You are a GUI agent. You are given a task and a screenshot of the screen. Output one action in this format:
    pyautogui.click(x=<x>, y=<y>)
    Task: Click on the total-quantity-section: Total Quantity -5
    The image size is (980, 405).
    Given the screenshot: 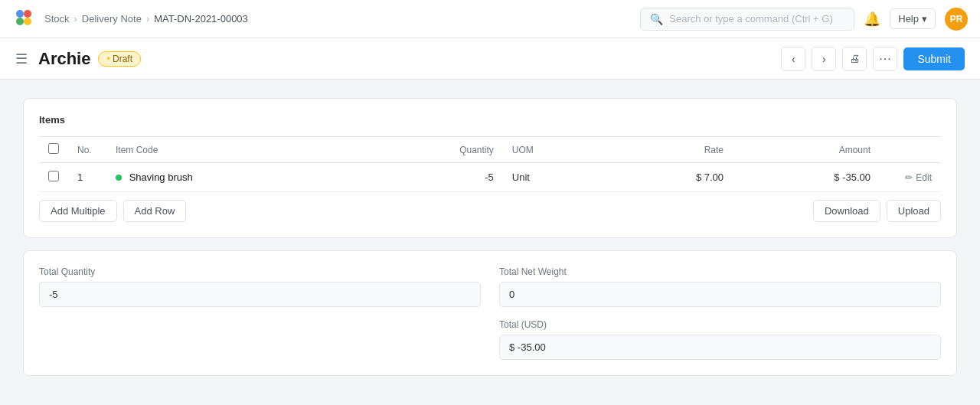 What is the action you would take?
    pyautogui.click(x=260, y=313)
    